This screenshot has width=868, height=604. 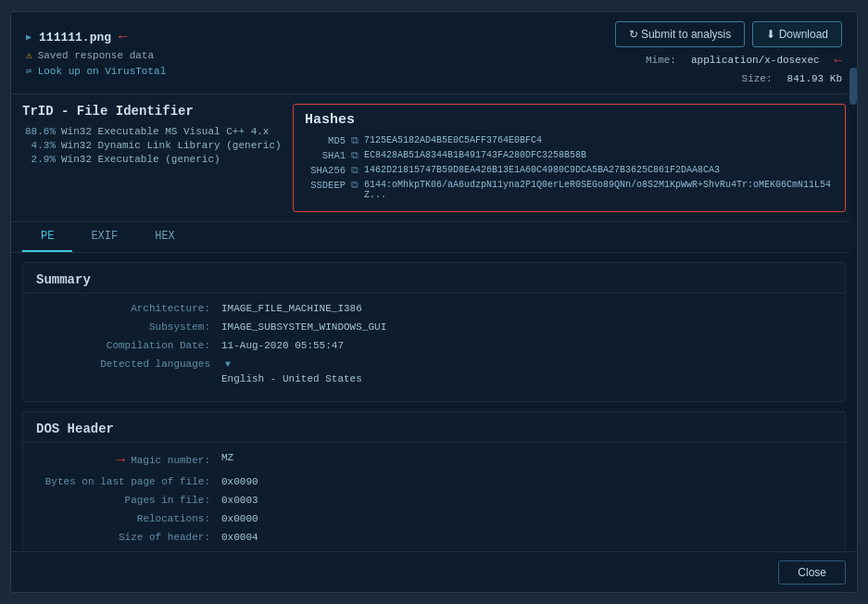 What do you see at coordinates (39, 145) in the screenshot?
I see `trid-pct: 4.3%` at bounding box center [39, 145].